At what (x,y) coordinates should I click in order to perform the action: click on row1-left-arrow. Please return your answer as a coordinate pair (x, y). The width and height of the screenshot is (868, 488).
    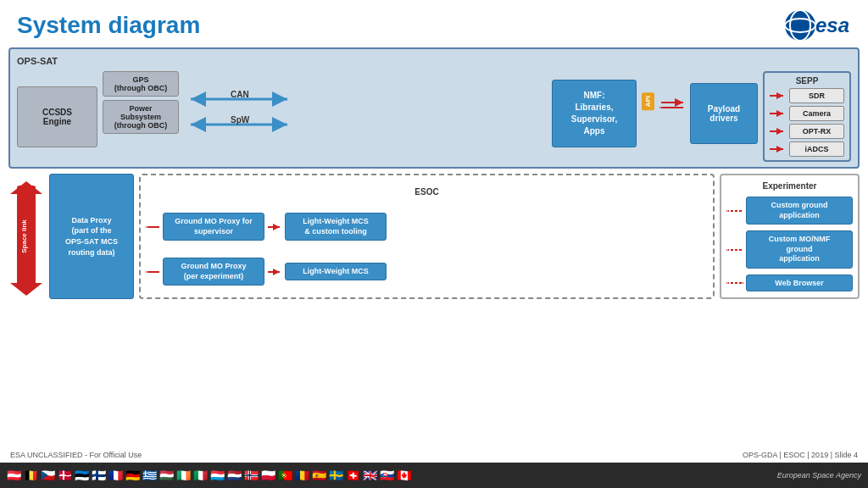
    Looking at the image, I should click on (153, 227).